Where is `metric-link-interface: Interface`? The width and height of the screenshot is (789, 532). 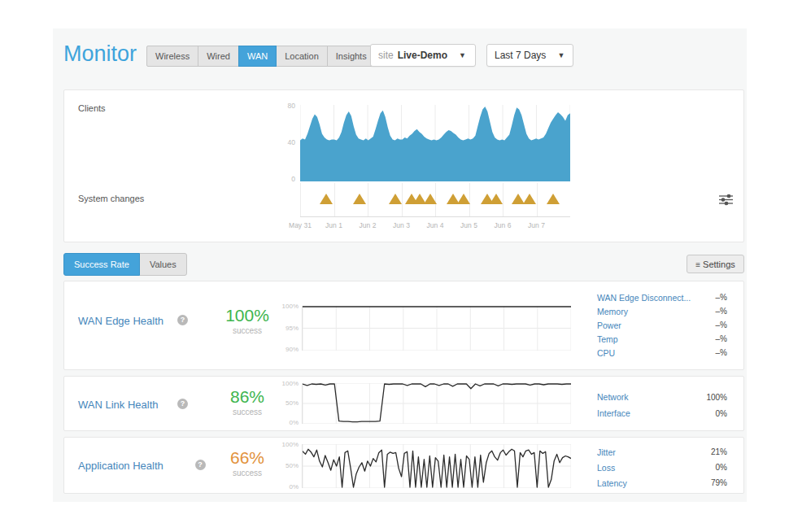
metric-link-interface: Interface is located at coordinates (613, 413).